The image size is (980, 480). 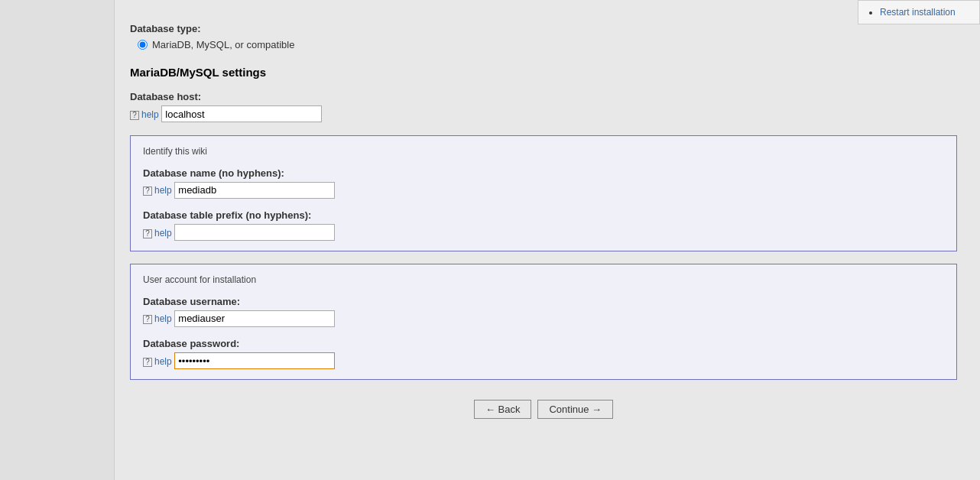 I want to click on db-type-radio-mariadb, so click(x=142, y=44).